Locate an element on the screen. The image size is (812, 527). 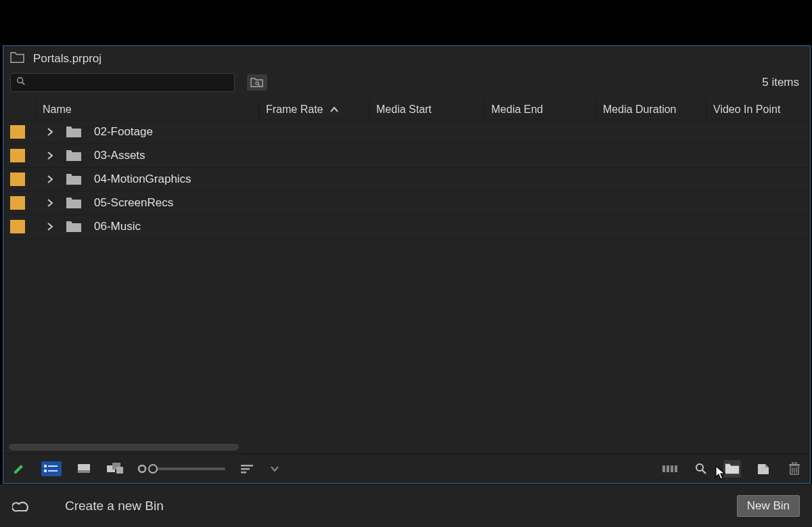
search-icon is located at coordinates (21, 83).